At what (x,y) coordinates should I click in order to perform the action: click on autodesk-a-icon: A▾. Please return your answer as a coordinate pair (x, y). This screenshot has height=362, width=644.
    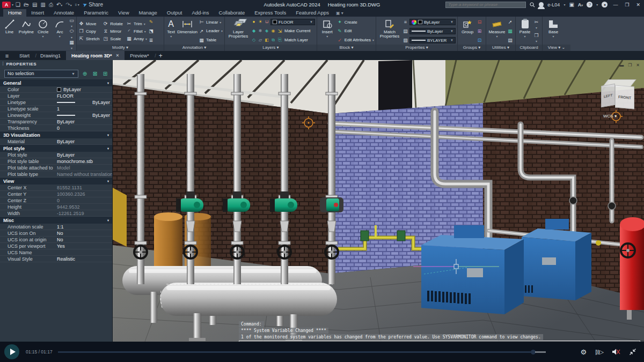
    Looking at the image, I should click on (581, 5).